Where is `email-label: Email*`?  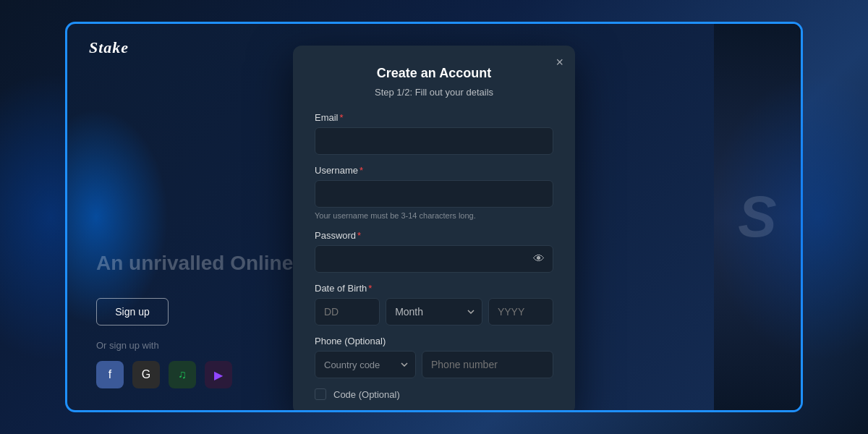 email-label: Email* is located at coordinates (434, 117).